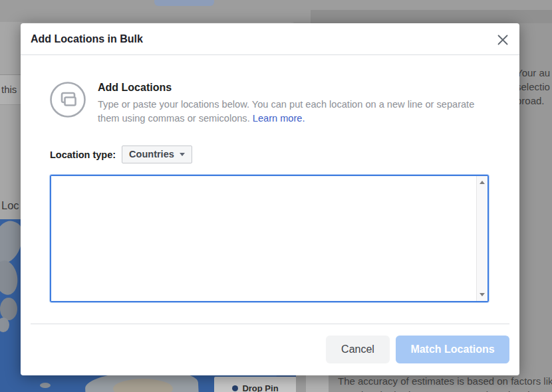 The height and width of the screenshot is (392, 552). What do you see at coordinates (482, 239) in the screenshot?
I see `scrollbar-track` at bounding box center [482, 239].